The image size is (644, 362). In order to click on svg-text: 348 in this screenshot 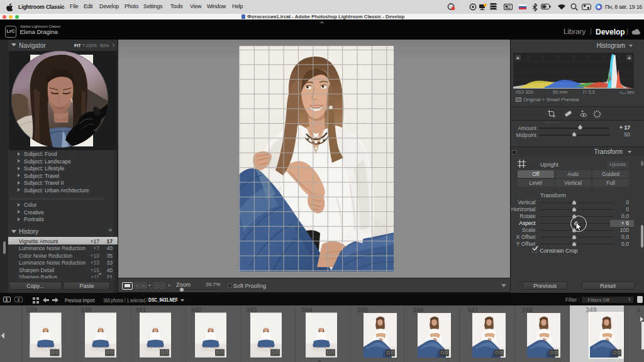, I will do `click(527, 310)`.